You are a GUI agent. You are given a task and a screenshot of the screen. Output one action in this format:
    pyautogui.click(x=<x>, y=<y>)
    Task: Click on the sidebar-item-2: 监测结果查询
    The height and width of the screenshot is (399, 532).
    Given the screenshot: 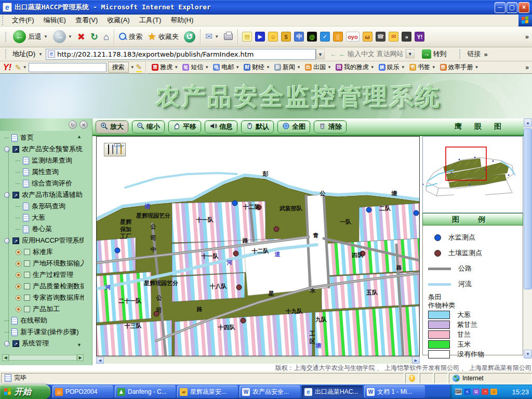 What is the action you would take?
    pyautogui.click(x=43, y=161)
    